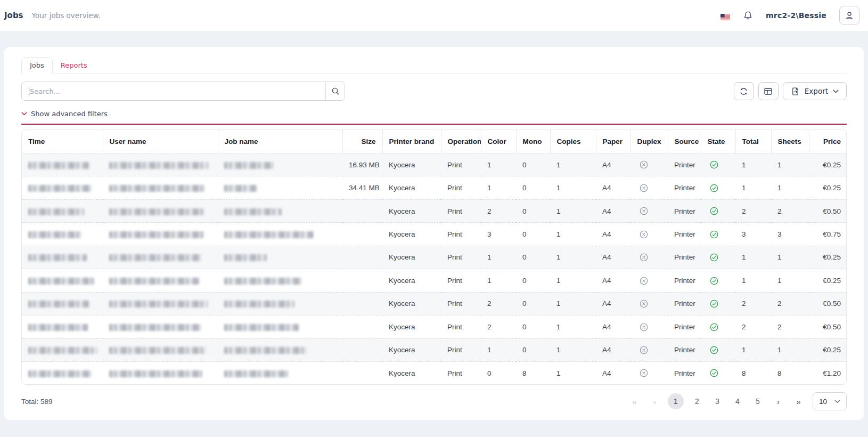  Describe the element at coordinates (753, 373) in the screenshot. I see `cell-total: 8` at that location.